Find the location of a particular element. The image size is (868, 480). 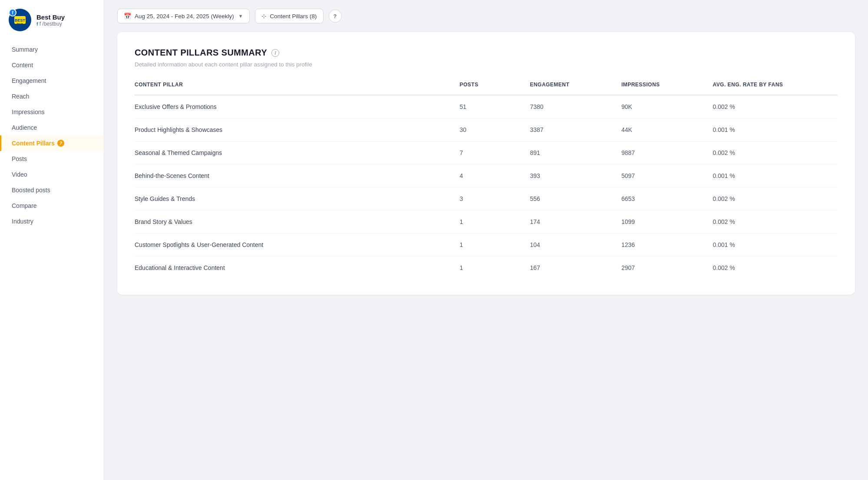

cell-pillar: Seasonal & Themed Campaigns is located at coordinates (293, 153).